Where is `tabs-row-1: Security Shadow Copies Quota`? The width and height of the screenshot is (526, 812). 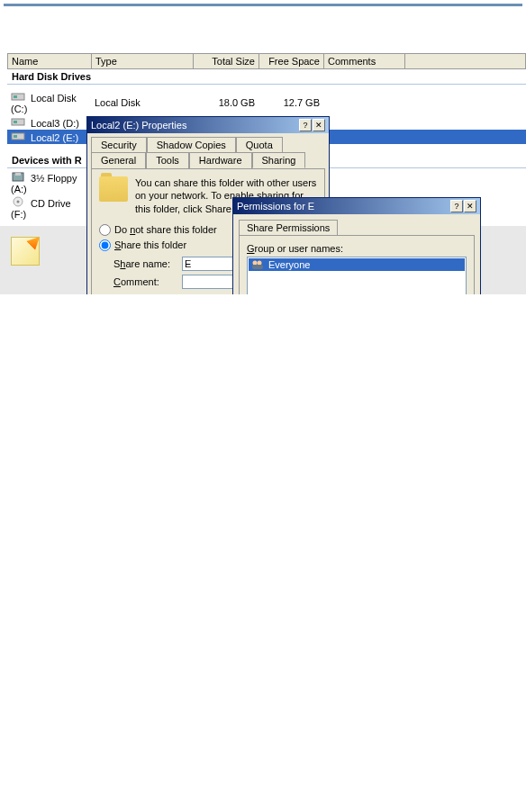 tabs-row-1: Security Shadow Copies Quota is located at coordinates (208, 142).